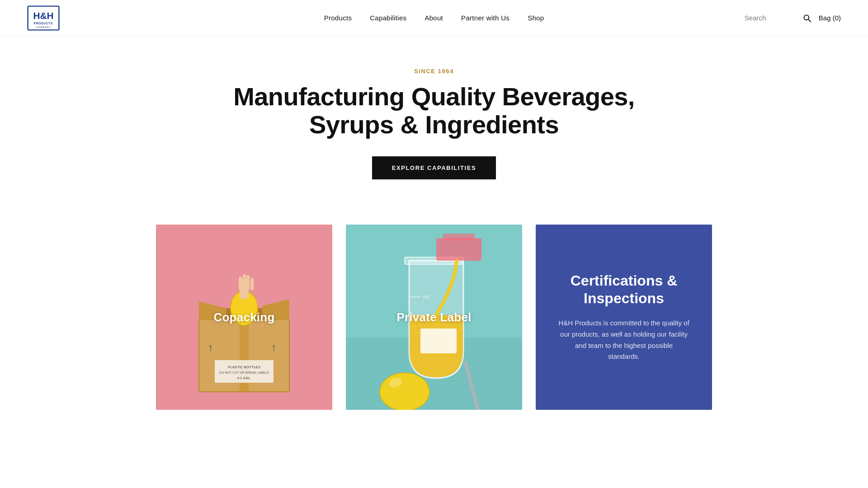 The height and width of the screenshot is (488, 868). Describe the element at coordinates (434, 168) in the screenshot. I see `explore-capabilities-button: EXPLORE CAPABILITIES` at that location.